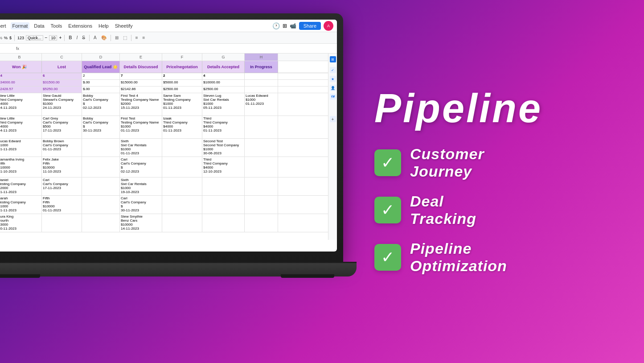 The height and width of the screenshot is (363, 644). What do you see at coordinates (84, 37) in the screenshot?
I see `strikethrough-btn: S` at bounding box center [84, 37].